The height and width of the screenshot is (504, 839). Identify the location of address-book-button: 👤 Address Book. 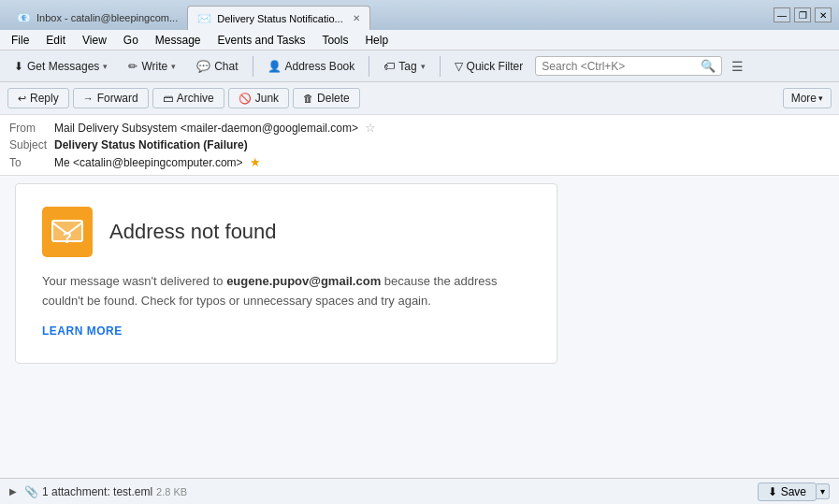
(311, 66).